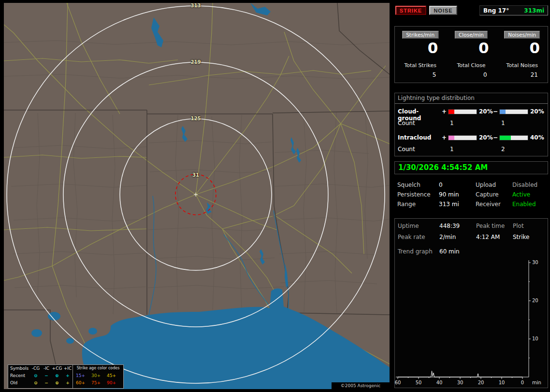 The image size is (550, 392). What do you see at coordinates (443, 11) in the screenshot?
I see `noise-indicator-button: NOISE` at bounding box center [443, 11].